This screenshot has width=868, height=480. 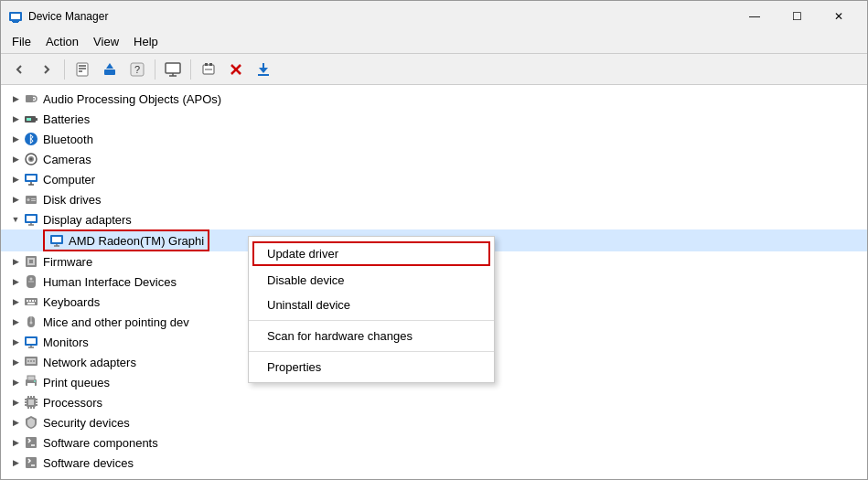 I want to click on tree-item-security: ▶ Security devices, so click(x=434, y=422).